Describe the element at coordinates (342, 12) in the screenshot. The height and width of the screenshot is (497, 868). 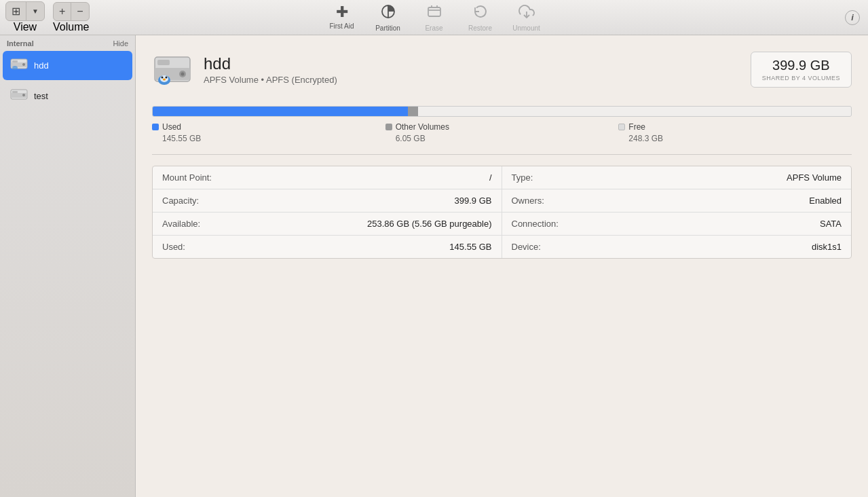
I see `first-aid-icon: ✚` at that location.